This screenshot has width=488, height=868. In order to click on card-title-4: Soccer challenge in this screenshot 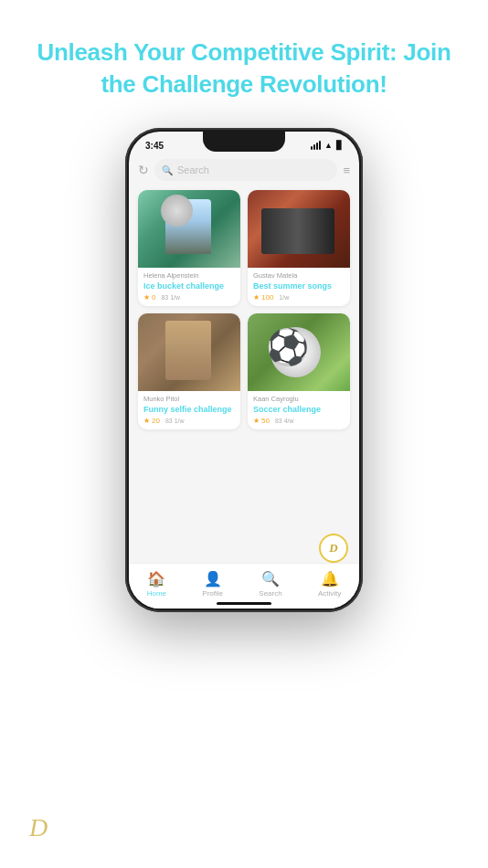, I will do `click(299, 409)`.